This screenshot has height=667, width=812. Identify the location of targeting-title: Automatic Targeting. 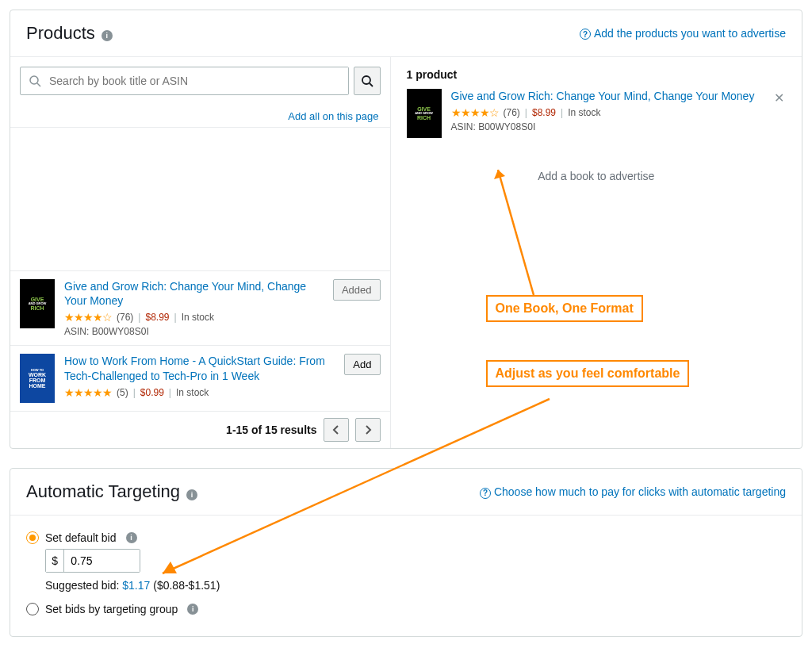
(103, 492).